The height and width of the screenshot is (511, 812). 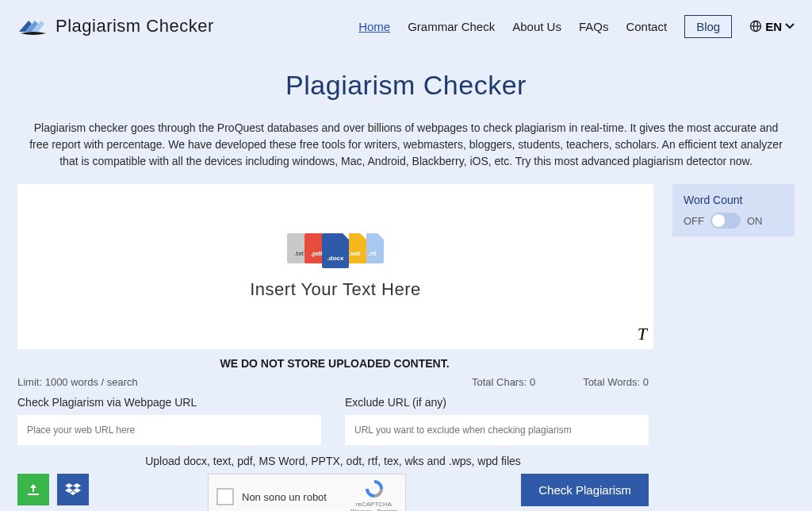 What do you see at coordinates (33, 26) in the screenshot?
I see `logo-icon` at bounding box center [33, 26].